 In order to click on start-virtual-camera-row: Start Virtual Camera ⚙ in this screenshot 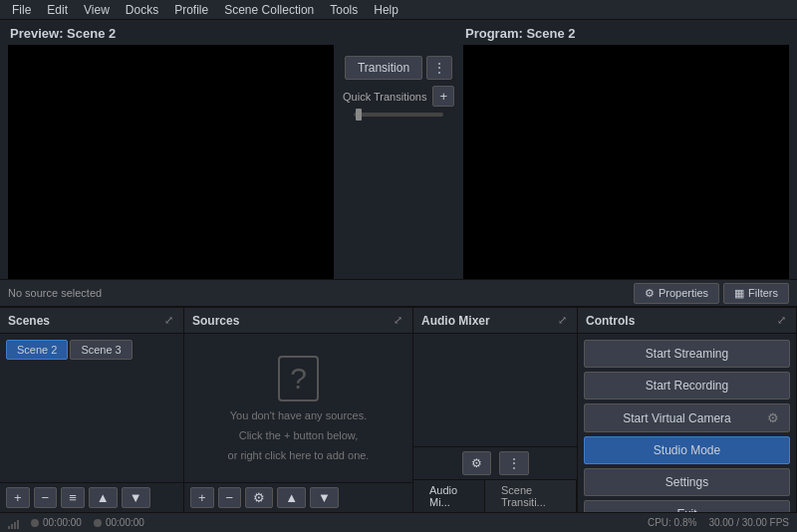, I will do `click(687, 418)`.